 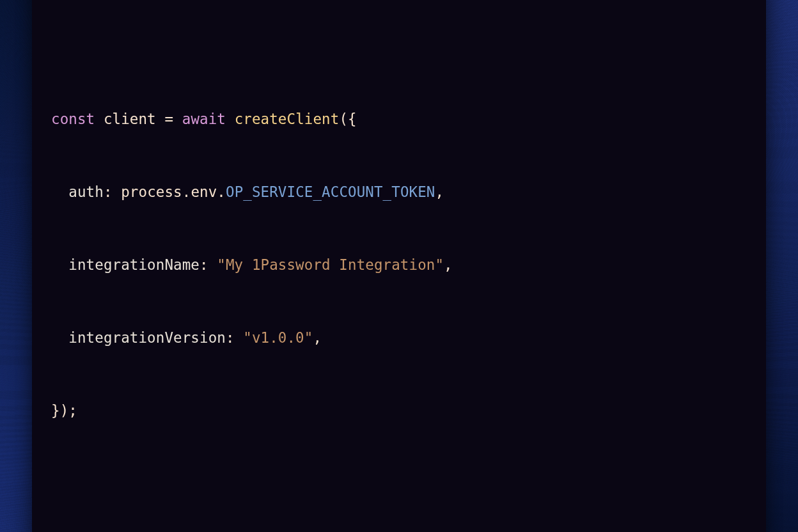 I want to click on punct-open: ({, so click(x=348, y=119).